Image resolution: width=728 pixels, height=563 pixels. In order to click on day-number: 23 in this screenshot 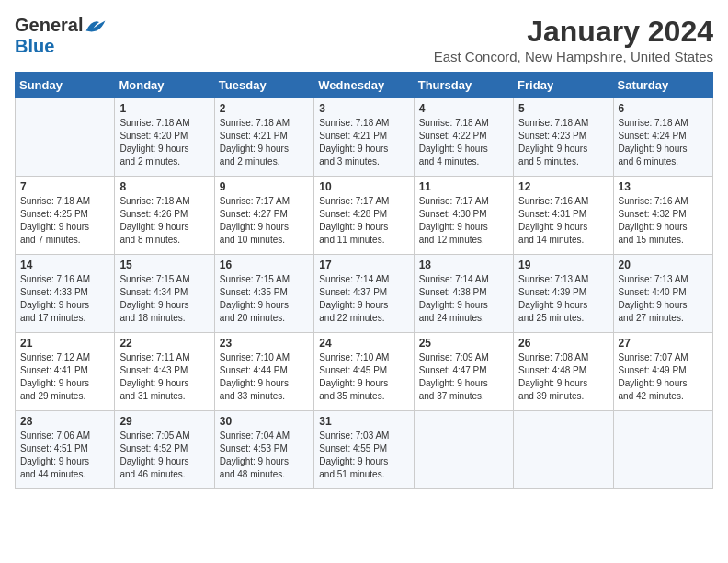, I will do `click(265, 343)`.